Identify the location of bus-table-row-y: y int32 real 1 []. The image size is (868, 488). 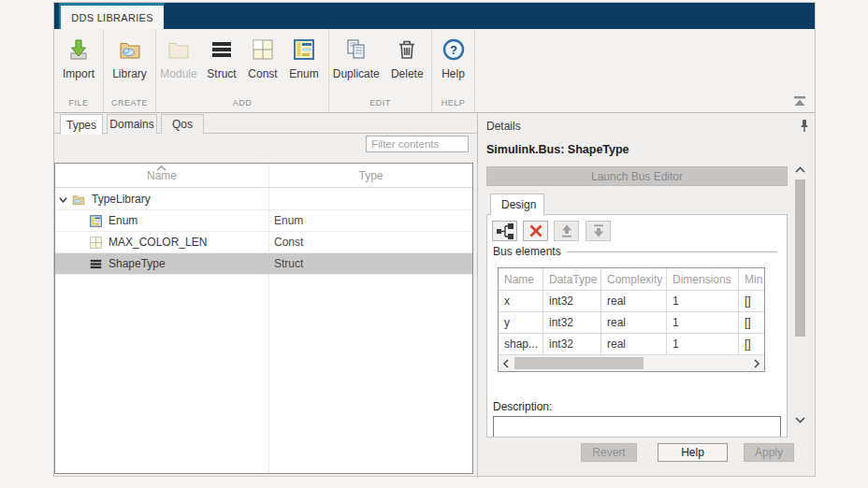
(631, 323).